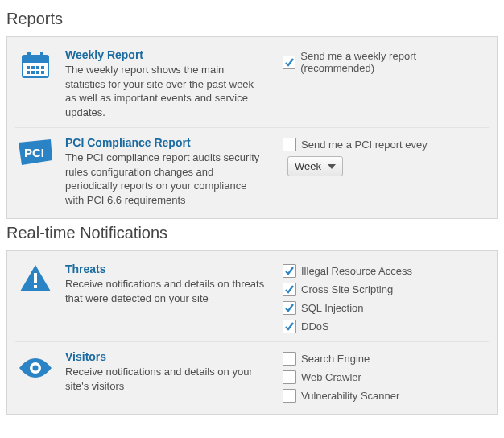  I want to click on option-label: Illegal Resource Access, so click(357, 271).